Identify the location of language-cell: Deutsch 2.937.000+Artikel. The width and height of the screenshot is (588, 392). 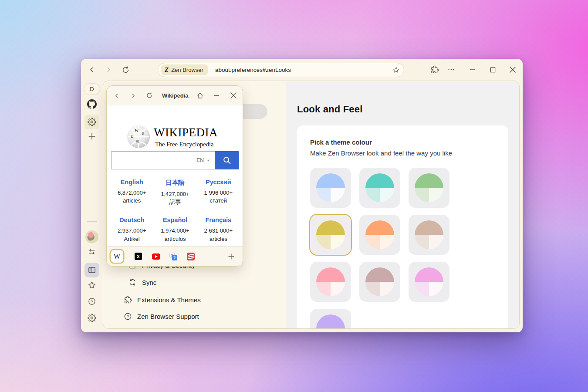
(132, 230).